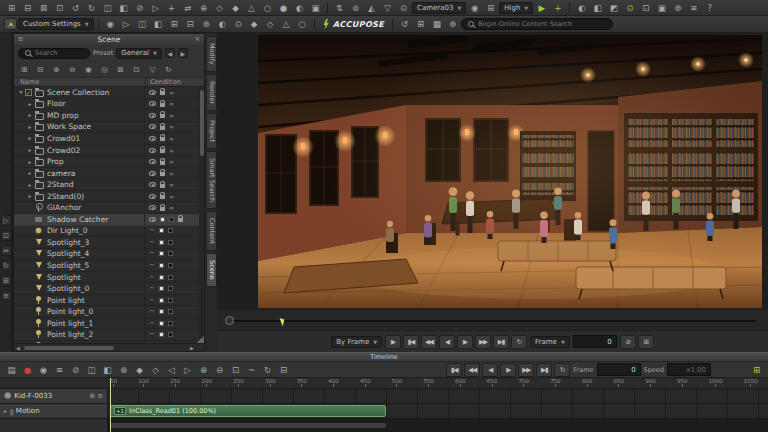 This screenshot has height=432, width=768. What do you see at coordinates (109, 162) in the screenshot?
I see `tree-row: ▸Prop∞` at bounding box center [109, 162].